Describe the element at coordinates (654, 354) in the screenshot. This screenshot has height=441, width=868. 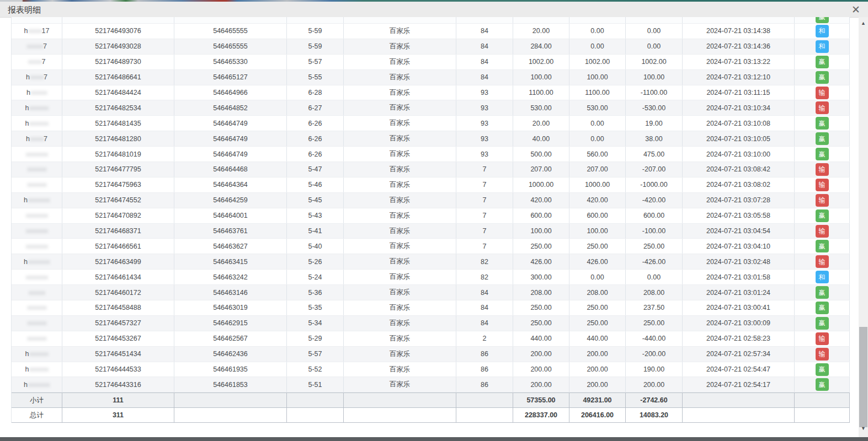
I see `cell-winloss: -200.00` at that location.